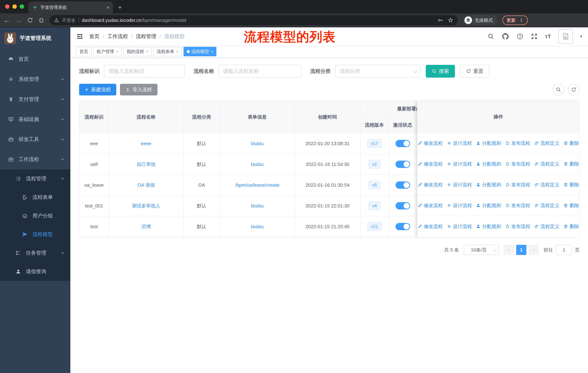  Describe the element at coordinates (35, 99) in the screenshot. I see `sidebar-item-payment: ¥ 支付管理` at that location.